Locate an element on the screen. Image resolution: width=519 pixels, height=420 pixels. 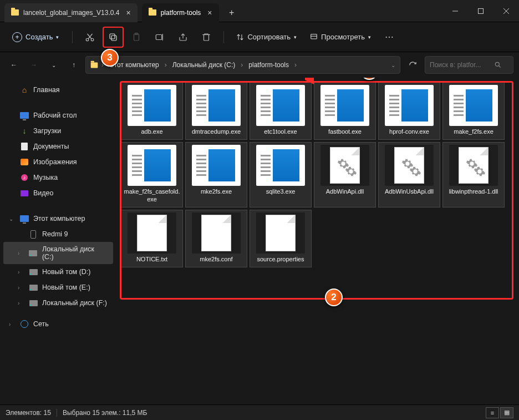
sort-button: Сортировать ▾ is located at coordinates (266, 37).